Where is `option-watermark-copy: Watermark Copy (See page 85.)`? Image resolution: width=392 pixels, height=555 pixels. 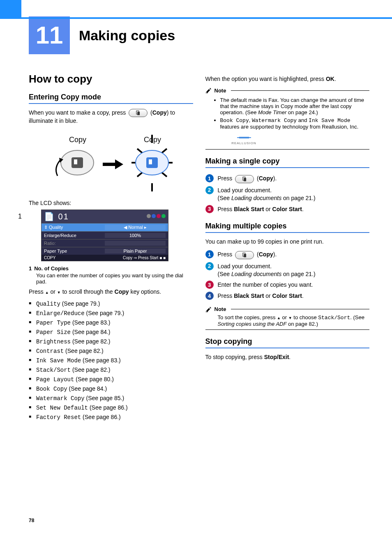
option-watermark-copy: Watermark Copy (See page 85.) is located at coordinates (111, 398).